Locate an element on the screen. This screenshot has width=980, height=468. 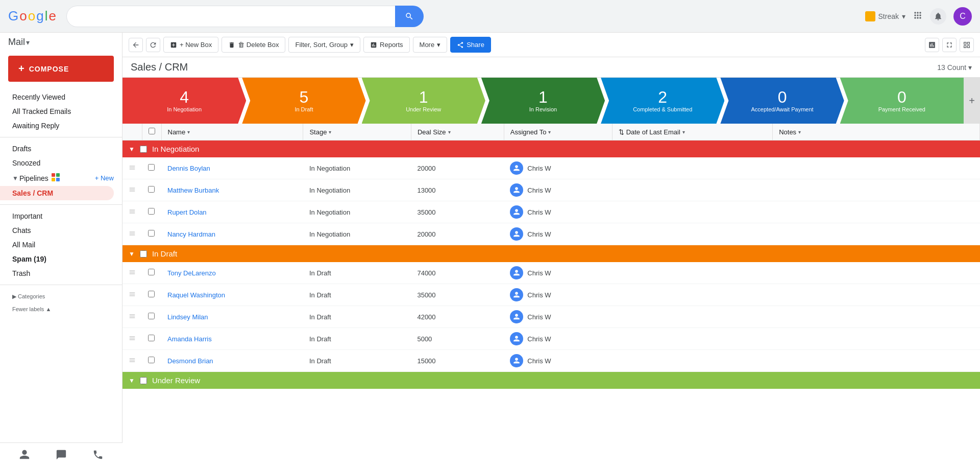
group-row-in-negotiation-group: ▼ In Negotiation is located at coordinates (551, 149).